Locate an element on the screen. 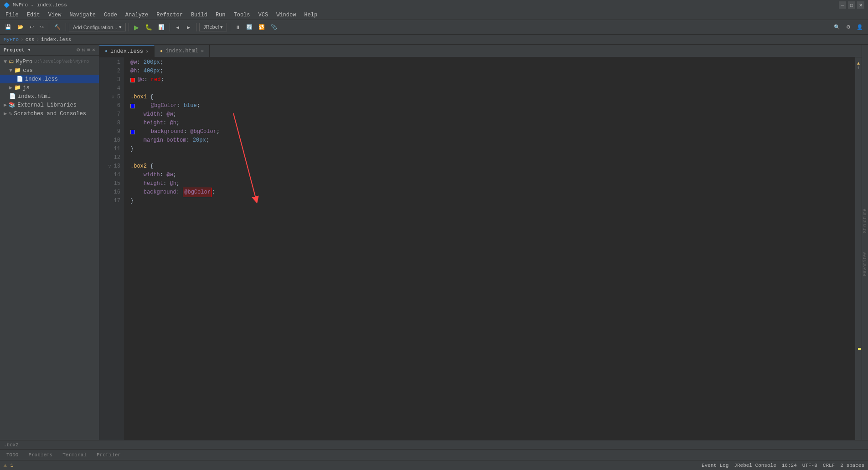 The height and width of the screenshot is (470, 868). sidebar-options-icon: ≡ is located at coordinates (88, 50).